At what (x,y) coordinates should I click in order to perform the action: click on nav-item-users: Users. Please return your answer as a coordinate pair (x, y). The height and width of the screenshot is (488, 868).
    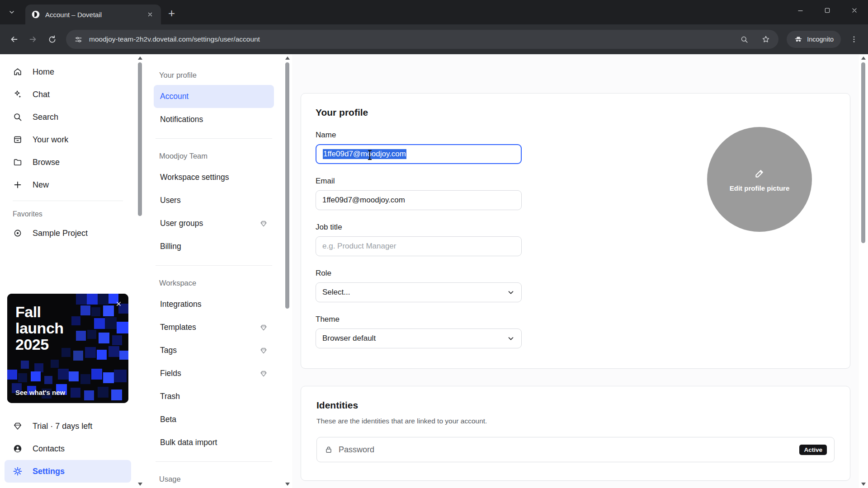
    Looking at the image, I should click on (214, 201).